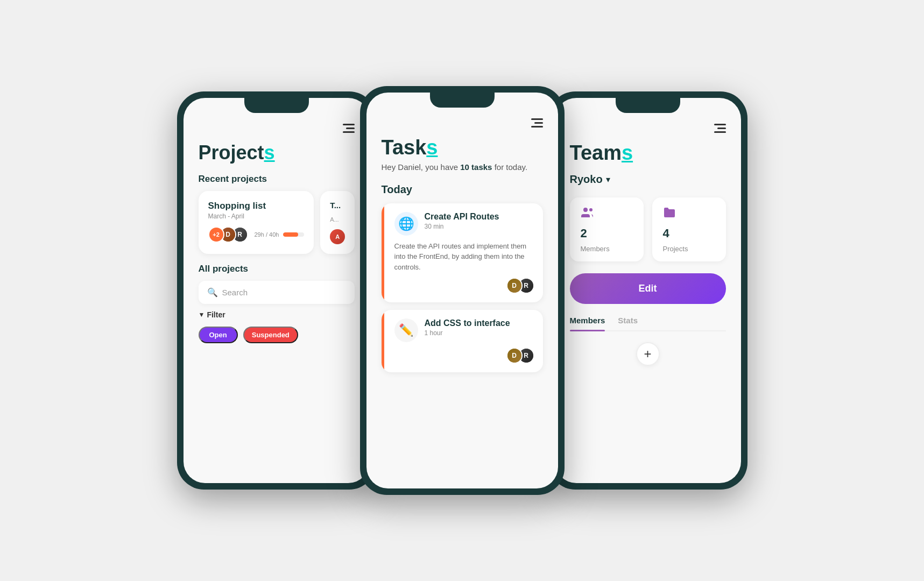 The width and height of the screenshot is (924, 581). I want to click on members-count: 2, so click(607, 233).